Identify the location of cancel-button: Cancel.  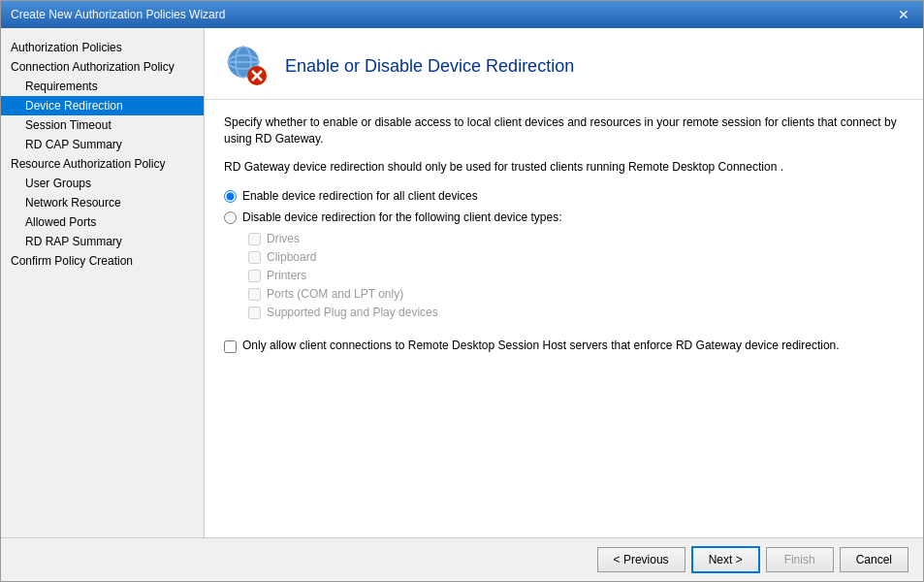
(875, 560).